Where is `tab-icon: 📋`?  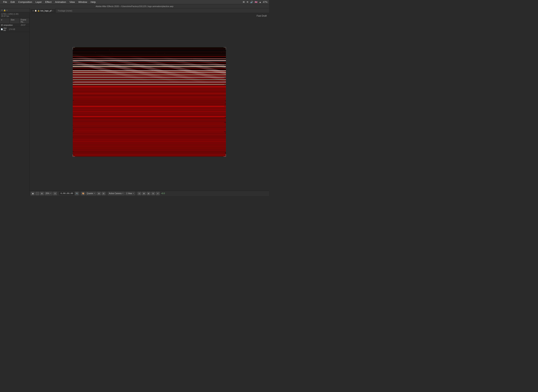 tab-icon: 📋 is located at coordinates (36, 11).